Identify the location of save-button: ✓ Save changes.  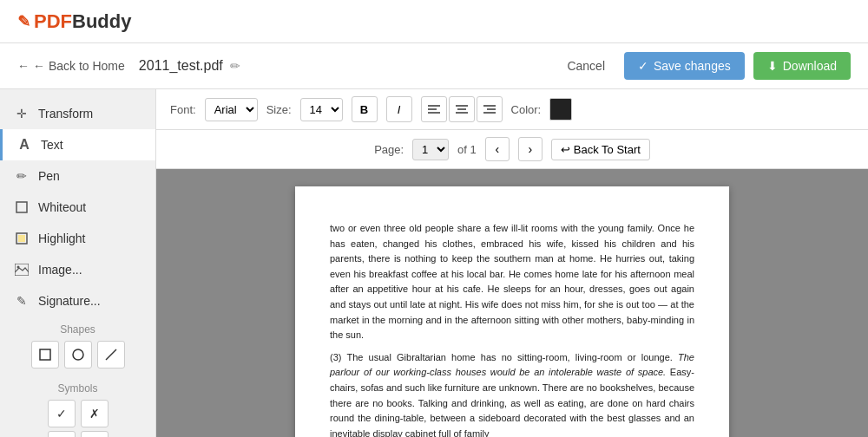
(684, 66).